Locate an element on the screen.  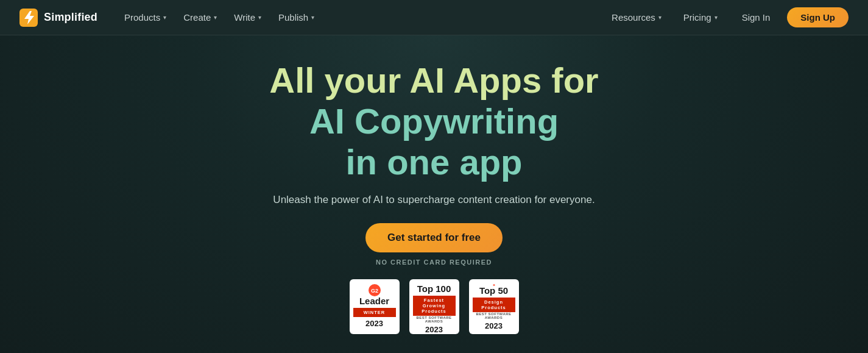
hero-subtitle: Unleash the power of AI to supercharge c… is located at coordinates (434, 200).